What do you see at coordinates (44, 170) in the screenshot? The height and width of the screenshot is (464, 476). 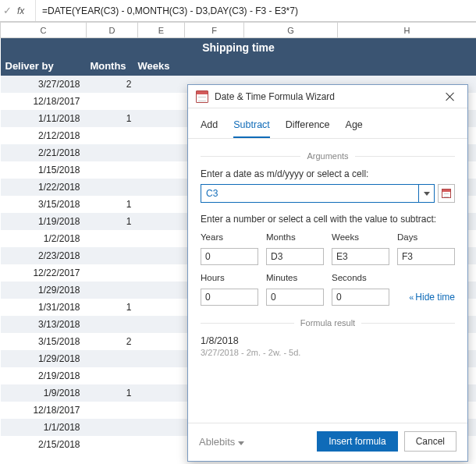 I see `cell-deliver: 1/15/2018` at bounding box center [44, 170].